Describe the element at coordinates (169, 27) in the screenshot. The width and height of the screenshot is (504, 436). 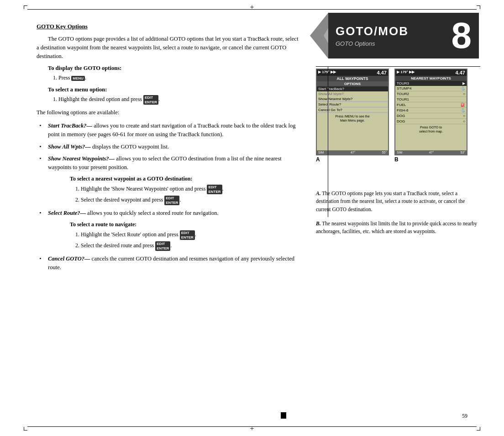
I see `section-title: GOTO Key Options` at that location.